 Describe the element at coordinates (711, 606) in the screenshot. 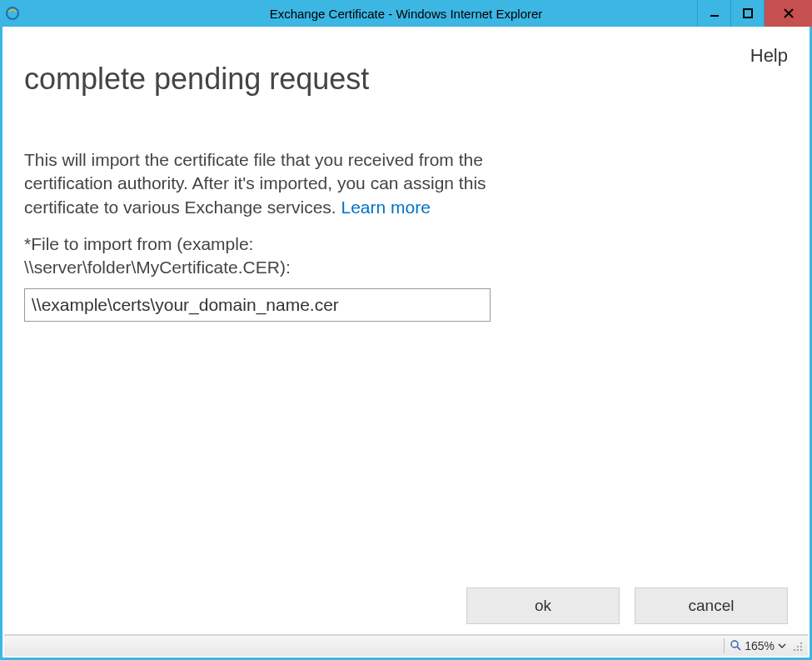

I see `cancel-button: cancel` at that location.